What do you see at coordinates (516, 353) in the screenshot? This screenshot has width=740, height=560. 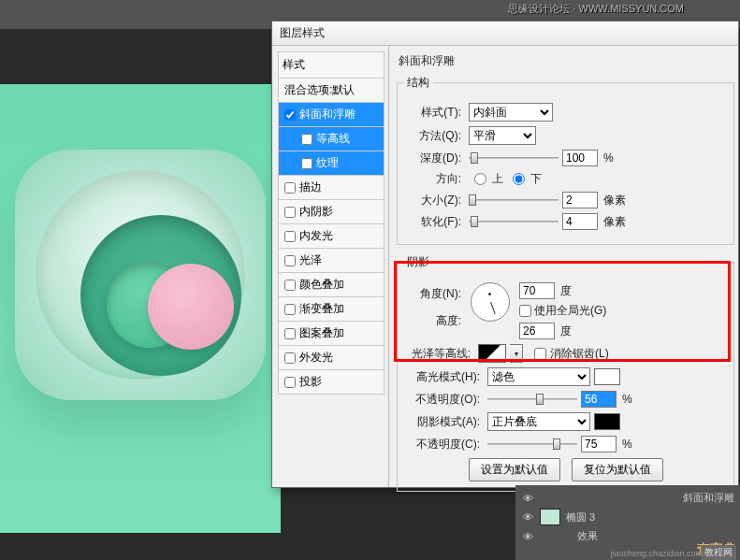 I see `gloss-contour-dropdown: ▾` at bounding box center [516, 353].